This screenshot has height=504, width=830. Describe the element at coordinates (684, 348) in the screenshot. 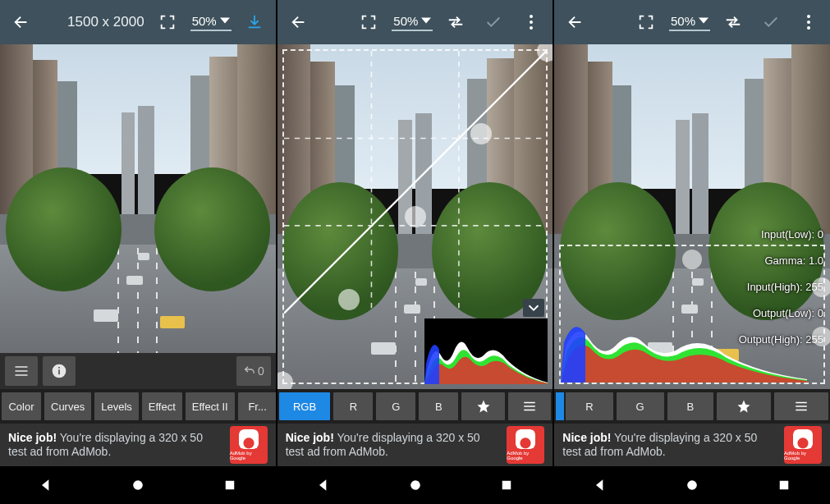

I see `levels-histogram` at that location.